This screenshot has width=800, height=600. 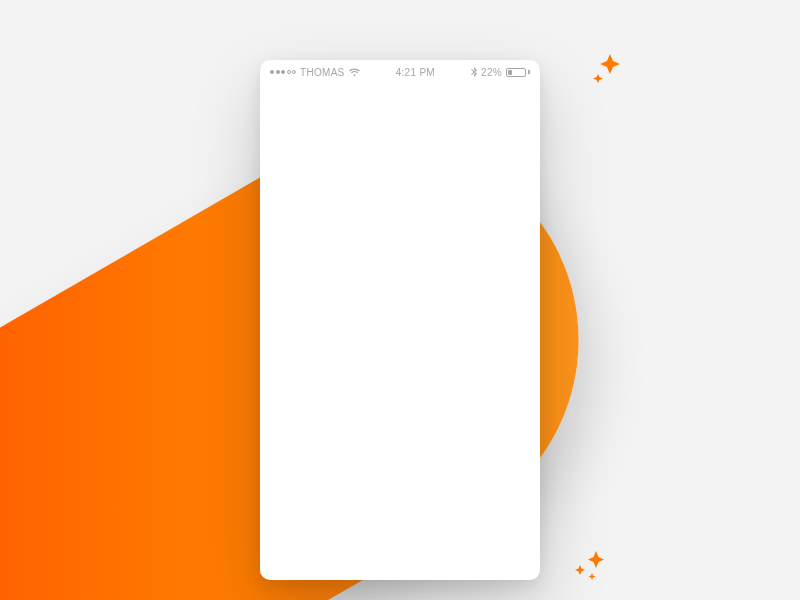 I want to click on status-bar-right: 22%, so click(x=500, y=72).